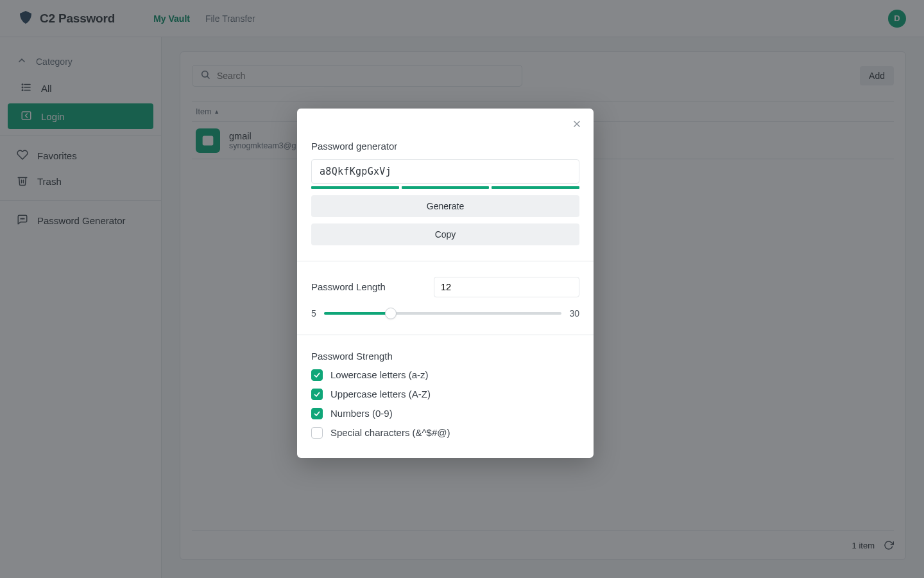  Describe the element at coordinates (445, 298) in the screenshot. I see `modal-section-length: Password Length 5 30` at that location.